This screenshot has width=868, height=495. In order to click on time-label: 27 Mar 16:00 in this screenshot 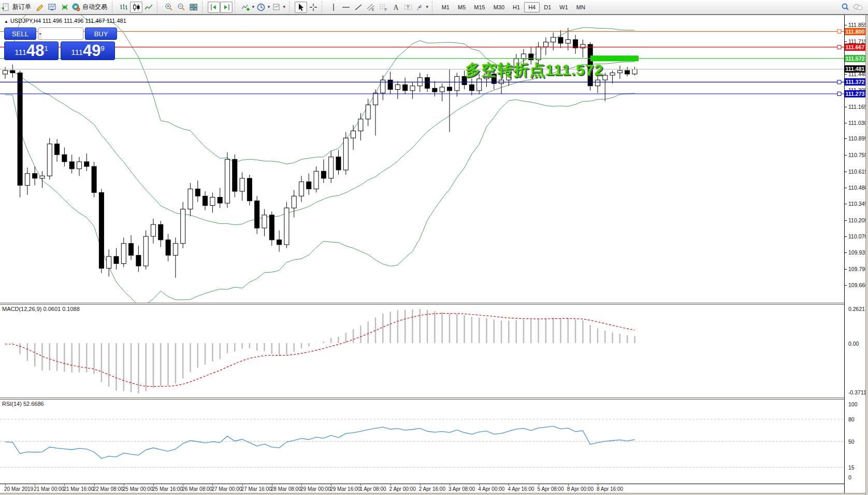, I will do `click(257, 489)`.